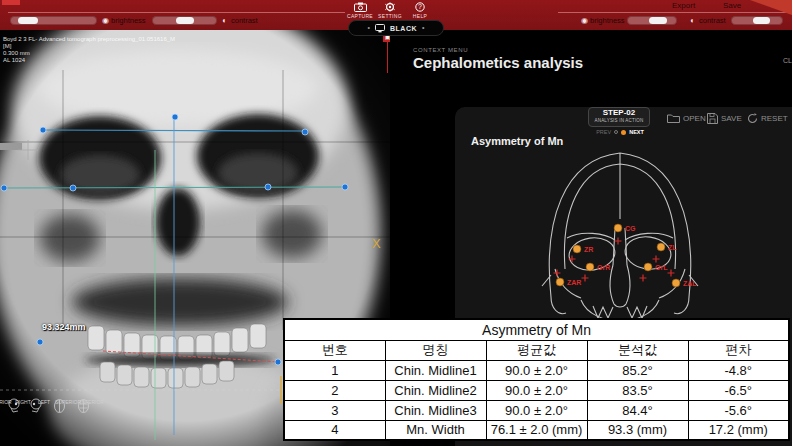 This screenshot has height=446, width=792. Describe the element at coordinates (788, 60) in the screenshot. I see `close-button: CLOSE` at that location.